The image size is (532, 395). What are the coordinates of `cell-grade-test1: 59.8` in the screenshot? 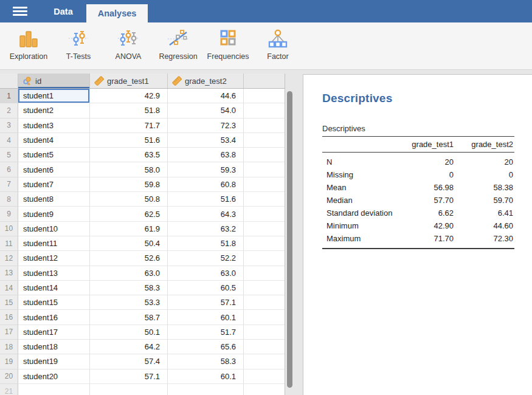 It's located at (129, 185).